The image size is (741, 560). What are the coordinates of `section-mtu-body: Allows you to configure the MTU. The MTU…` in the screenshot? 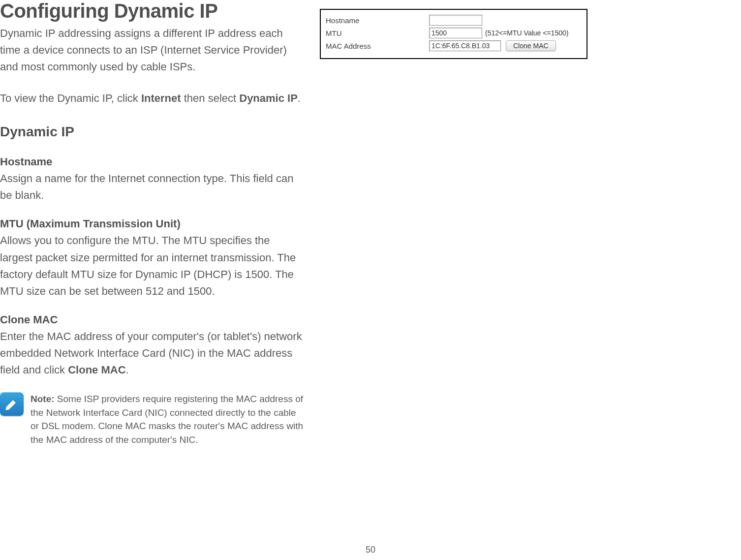 It's located at (153, 266).